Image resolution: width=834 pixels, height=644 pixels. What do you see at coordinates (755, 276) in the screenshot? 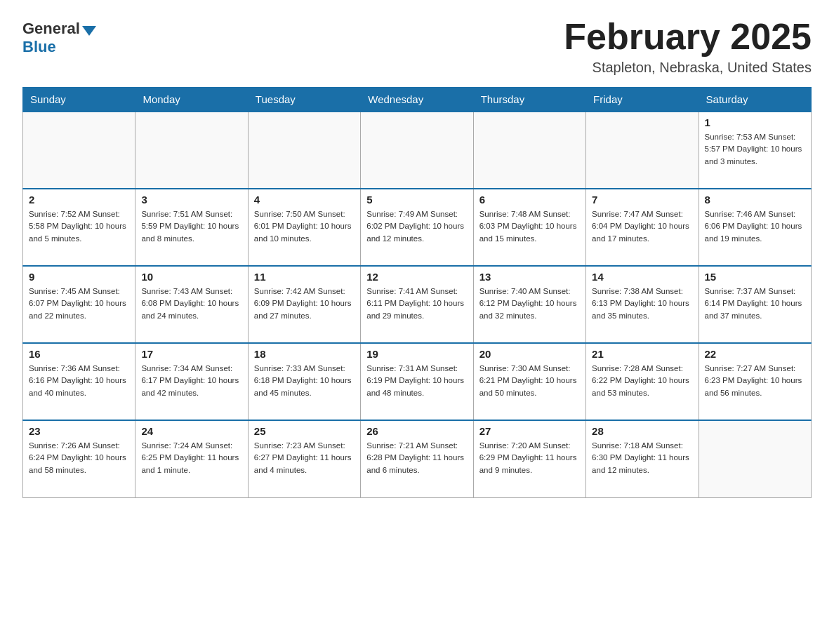
I see `day-number: 15` at bounding box center [755, 276].